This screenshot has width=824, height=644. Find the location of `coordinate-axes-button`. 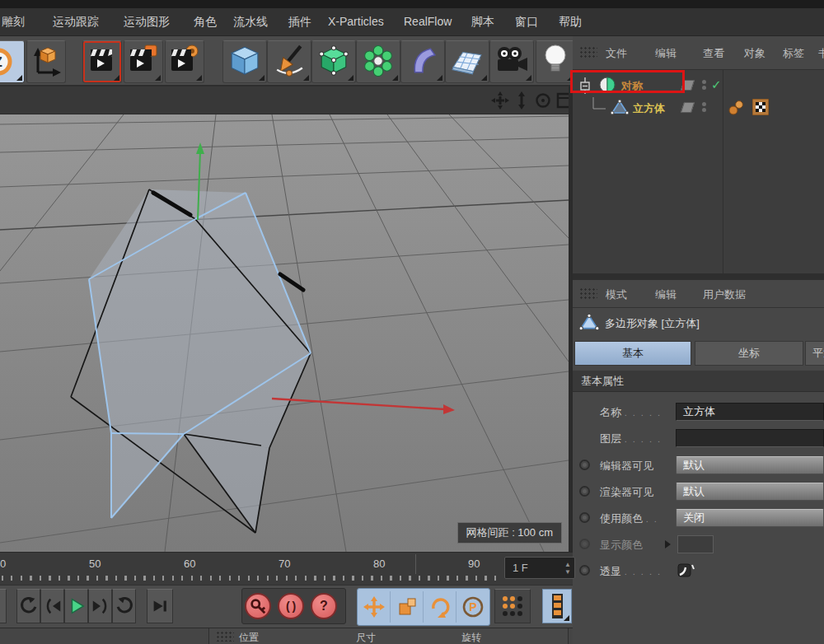

coordinate-axes-button is located at coordinates (46, 62).